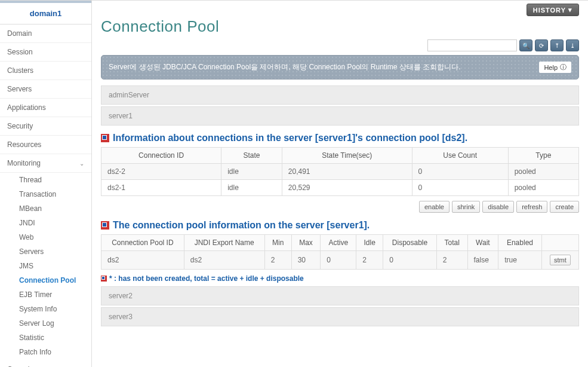  I want to click on history-label: HISTORY, so click(549, 10).